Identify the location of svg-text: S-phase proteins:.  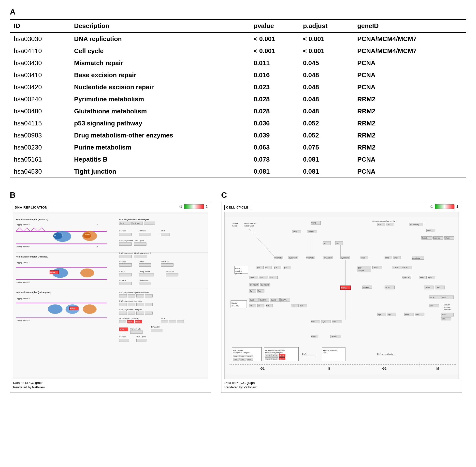
(330, 350).